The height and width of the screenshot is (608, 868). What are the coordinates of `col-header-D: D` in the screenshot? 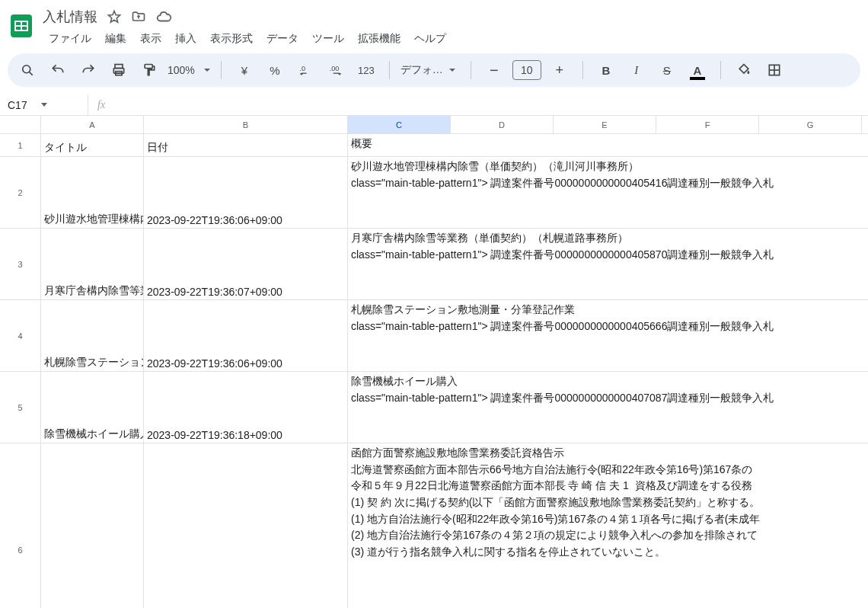 It's located at (503, 125).